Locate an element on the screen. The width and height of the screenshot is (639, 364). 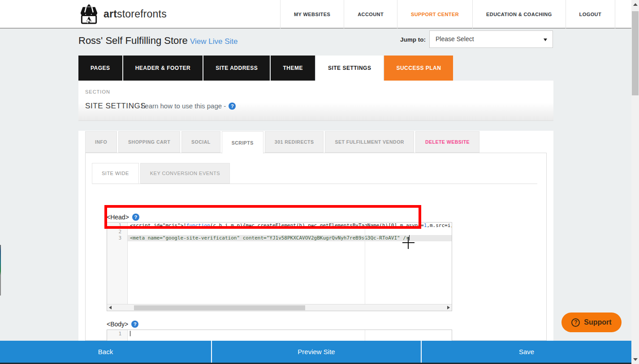
tab-theme: THEME is located at coordinates (293, 68).